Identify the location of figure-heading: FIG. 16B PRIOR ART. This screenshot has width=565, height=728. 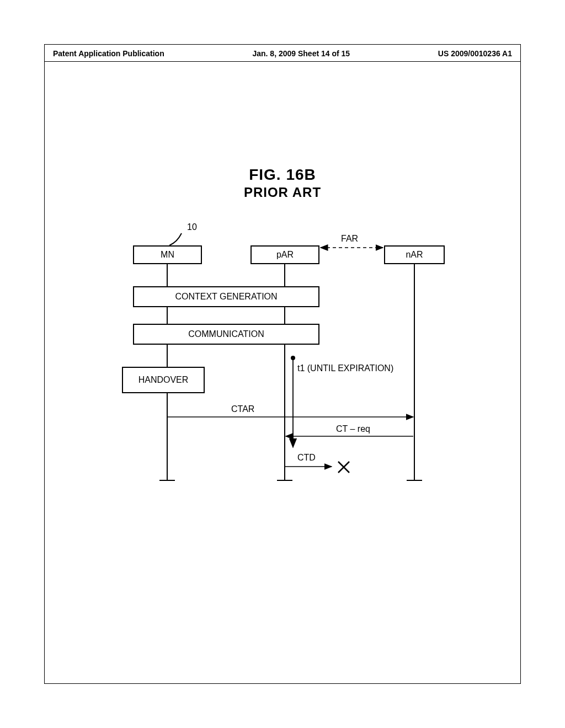
(282, 183).